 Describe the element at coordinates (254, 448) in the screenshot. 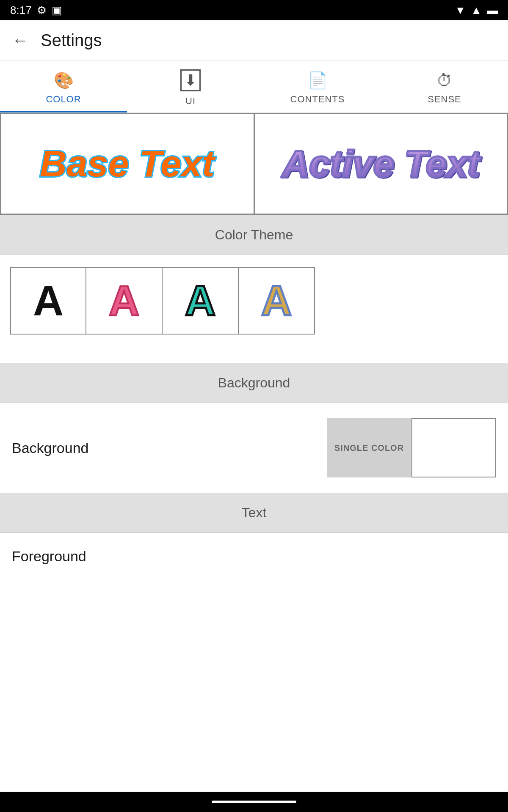

I see `background-setting-row: Background SINGLE COLOR` at that location.